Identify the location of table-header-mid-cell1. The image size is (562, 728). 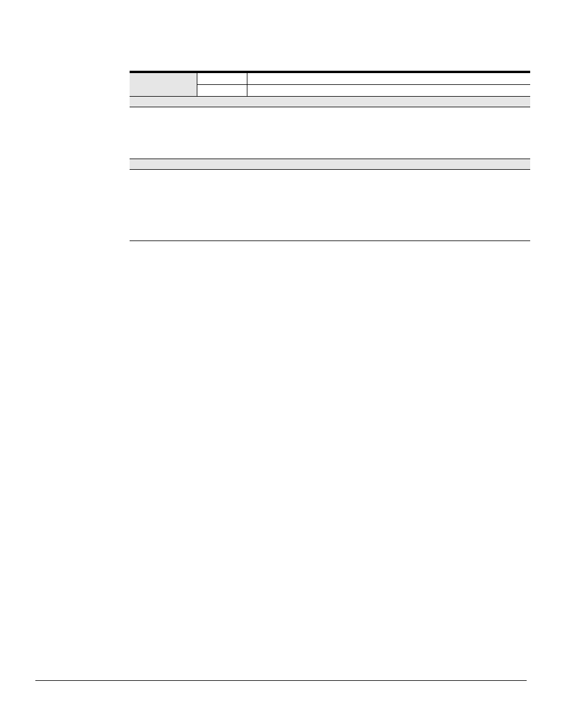
(223, 79).